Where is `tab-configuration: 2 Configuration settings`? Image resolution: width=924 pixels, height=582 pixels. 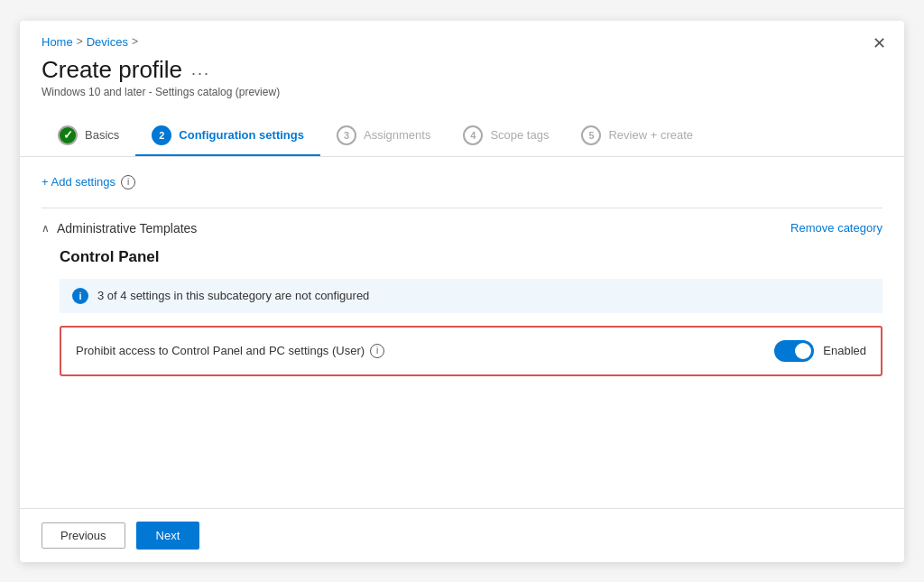 tab-configuration: 2 Configuration settings is located at coordinates (227, 136).